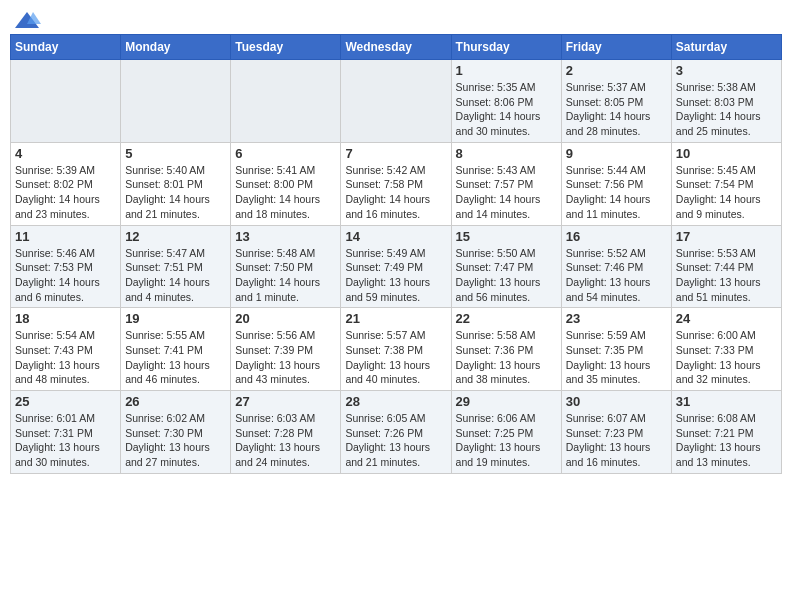 This screenshot has height=612, width=792. I want to click on calendar-row: 1Sunrise: 5:35 AM Sunset: 8:06 PM Daylig…, so click(396, 102).